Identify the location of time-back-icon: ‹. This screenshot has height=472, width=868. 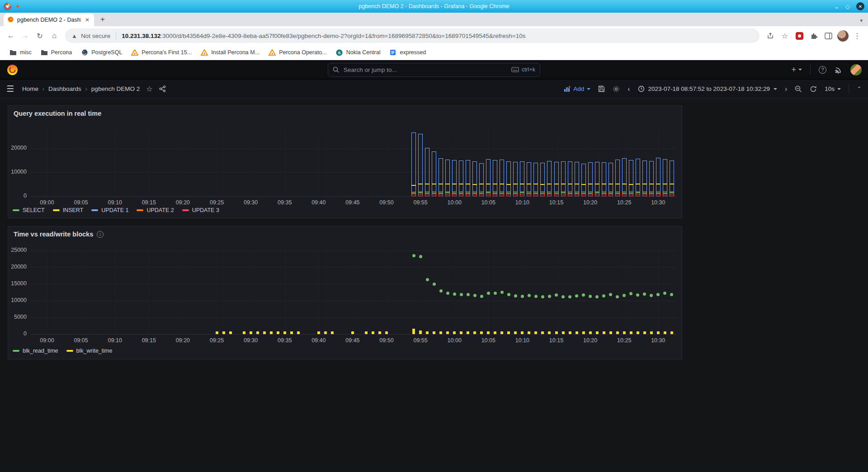
(628, 89).